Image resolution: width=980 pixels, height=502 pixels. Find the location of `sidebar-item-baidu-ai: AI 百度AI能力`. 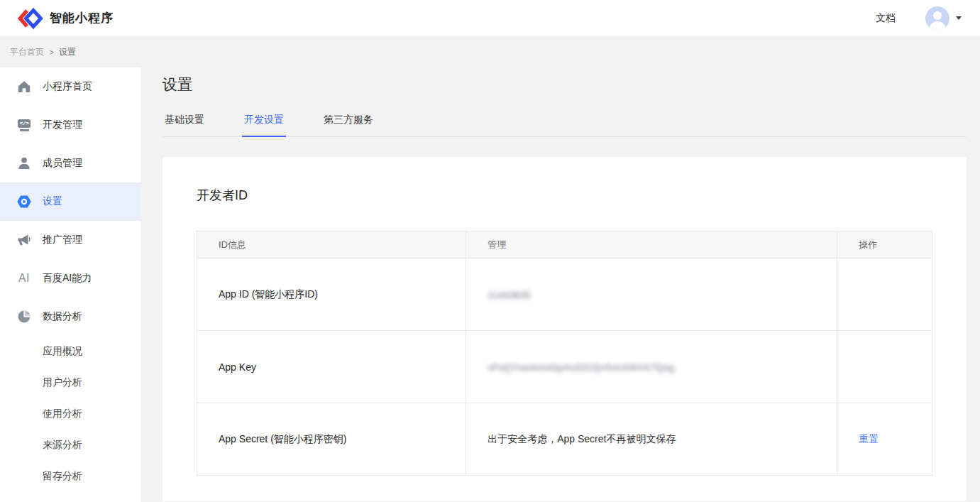

sidebar-item-baidu-ai: AI 百度AI能力 is located at coordinates (70, 278).